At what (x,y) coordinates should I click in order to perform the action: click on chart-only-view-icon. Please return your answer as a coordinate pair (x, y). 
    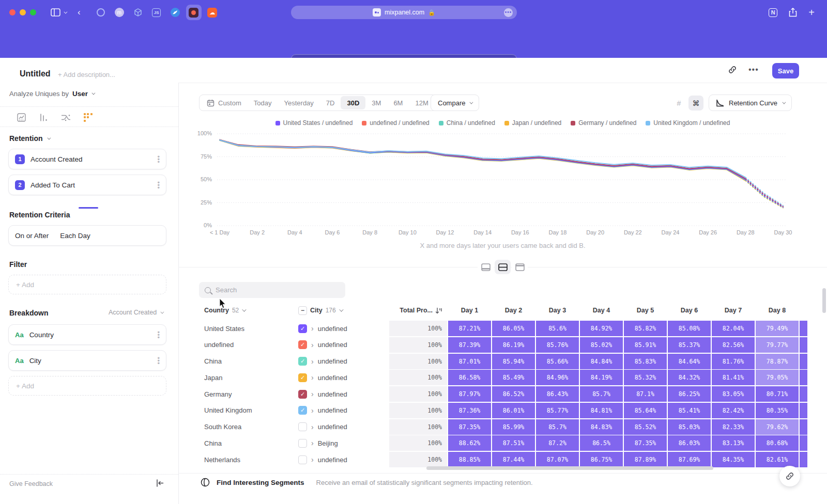
    Looking at the image, I should click on (486, 267).